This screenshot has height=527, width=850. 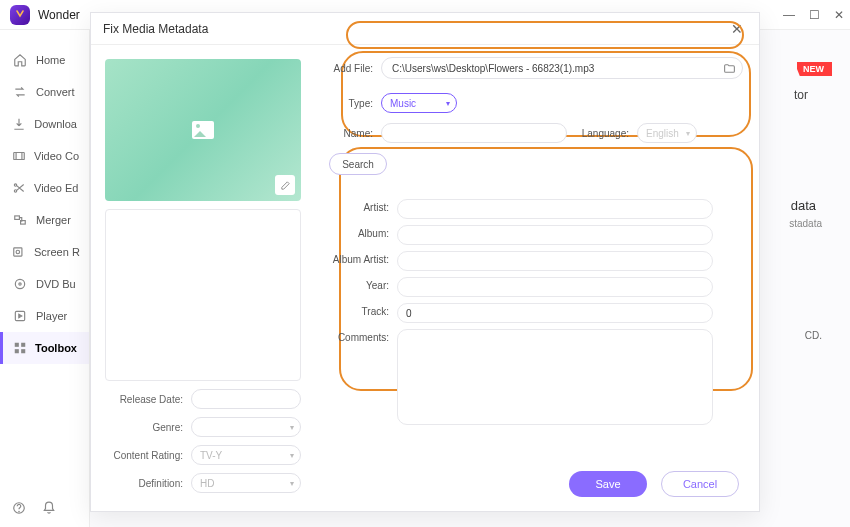 What do you see at coordinates (353, 134) in the screenshot?
I see `name-label: Name:` at bounding box center [353, 134].